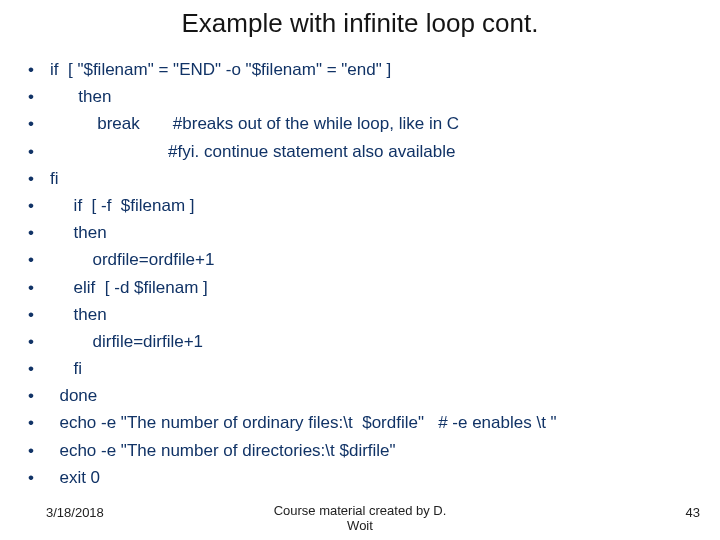 This screenshot has width=720, height=540. I want to click on code-line: • fi, so click(363, 368).